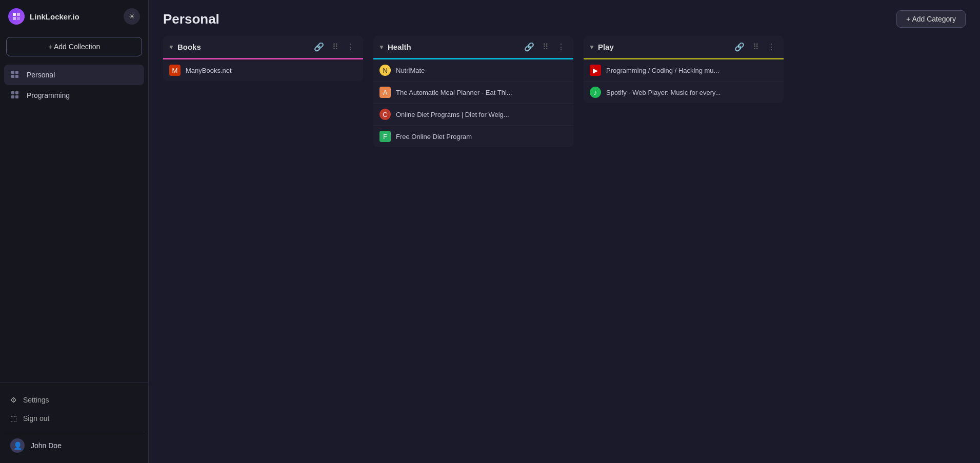 This screenshot has height=463, width=980. What do you see at coordinates (664, 47) in the screenshot?
I see `col-title-play: Play` at bounding box center [664, 47].